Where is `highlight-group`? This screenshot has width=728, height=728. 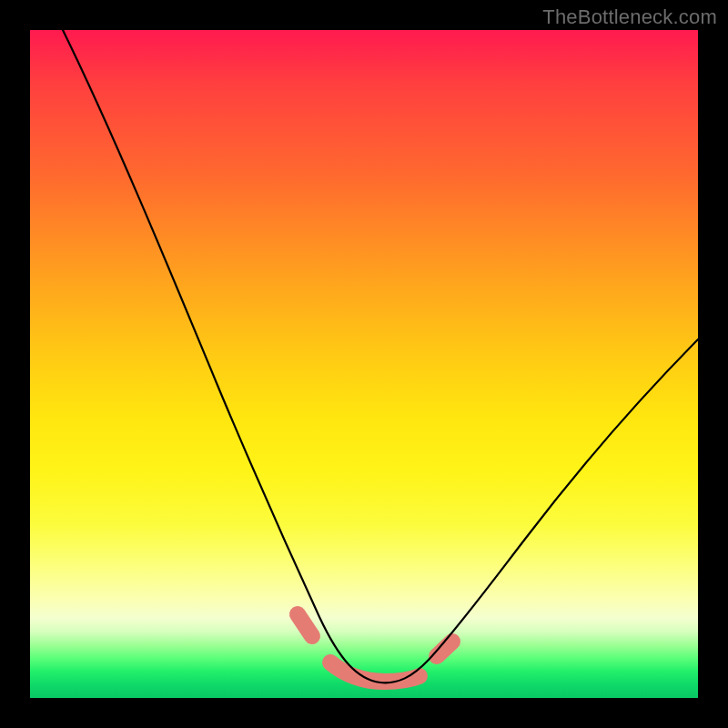 highlight-group is located at coordinates (375, 648).